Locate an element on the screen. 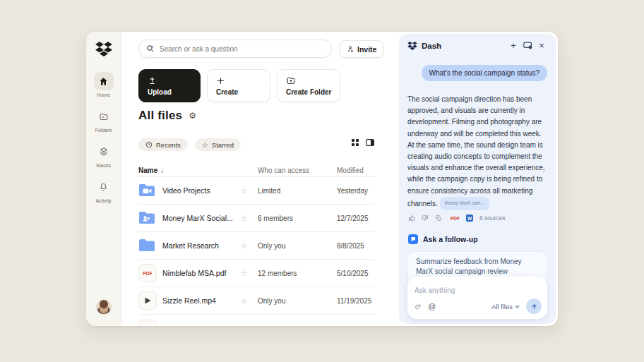 This screenshot has height=362, width=644. send-button is located at coordinates (534, 306).